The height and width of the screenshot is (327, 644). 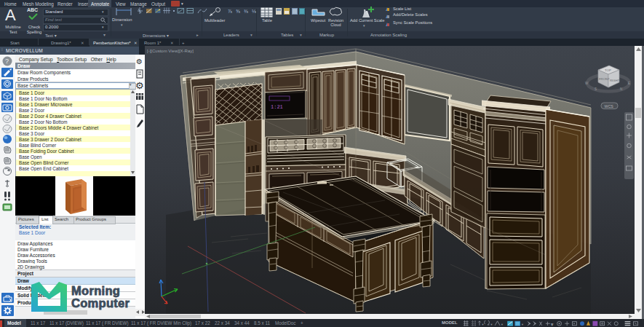 I want to click on svg-text: E, so click(x=629, y=83).